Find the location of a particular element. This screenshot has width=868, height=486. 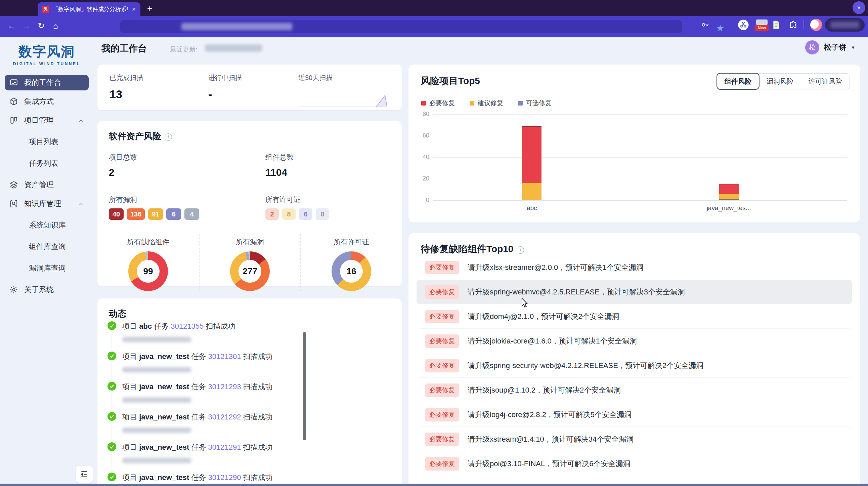

extensions-puzzle-icon is located at coordinates (794, 25).